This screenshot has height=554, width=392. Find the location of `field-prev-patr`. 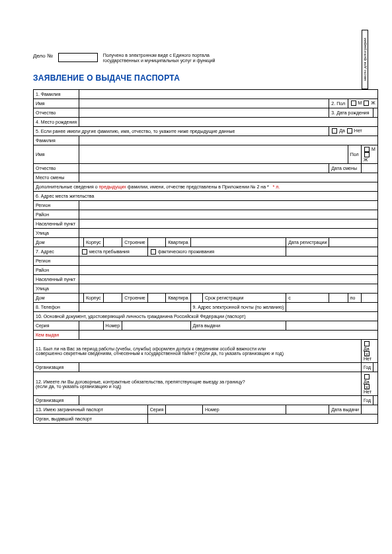

field-prev-patr is located at coordinates (204, 169).